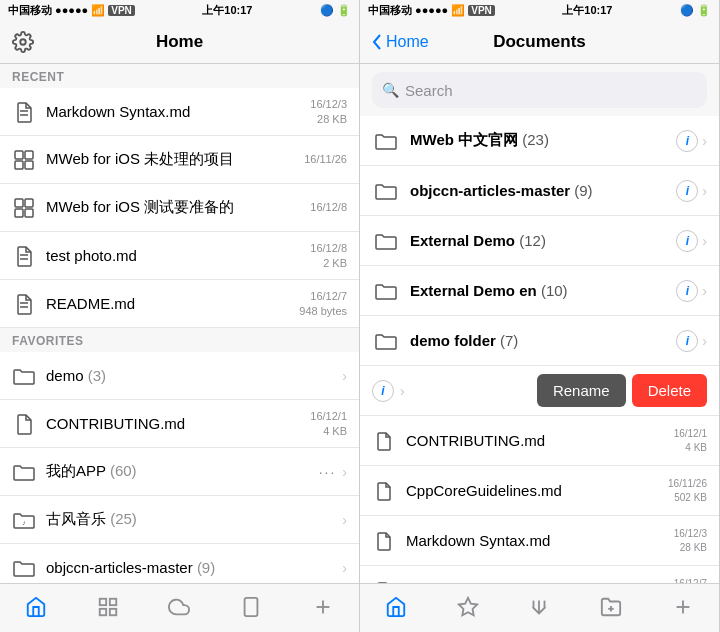  Describe the element at coordinates (432, 10) in the screenshot. I see `right-status-left: 中国移动 ●●●●● 📶 VPN` at that location.